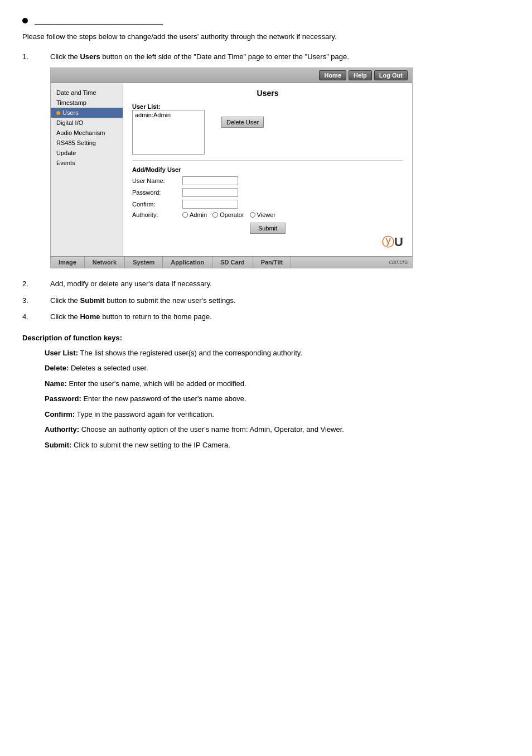 The height and width of the screenshot is (756, 532). I want to click on confirm-input, so click(210, 204).